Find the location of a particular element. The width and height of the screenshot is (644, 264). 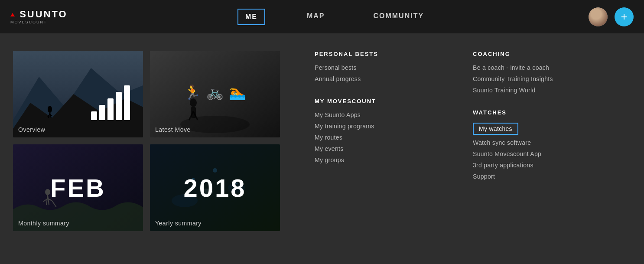

link-personal-bests: Personal bests is located at coordinates (394, 68).